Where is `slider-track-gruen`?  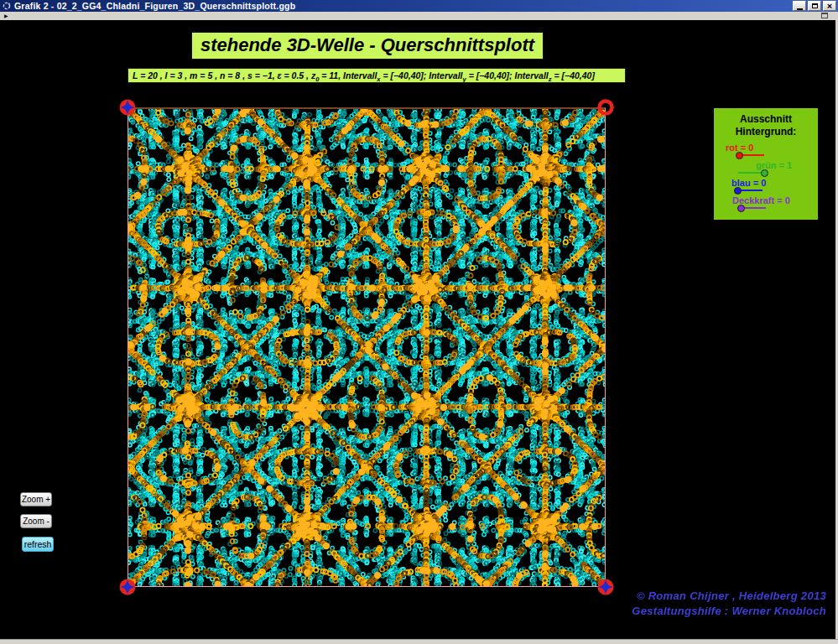
slider-track-gruen is located at coordinates (752, 173).